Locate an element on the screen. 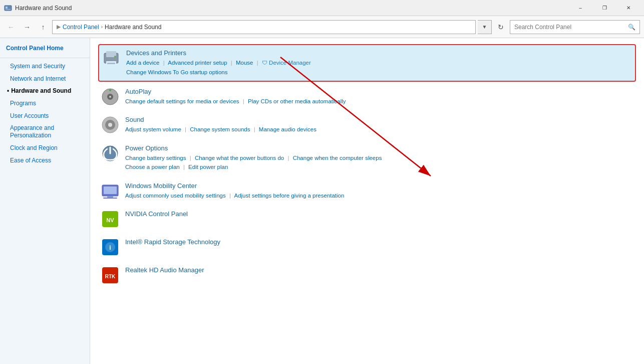  sidebar: Control Panel Home System and Security N… is located at coordinates (45, 201).